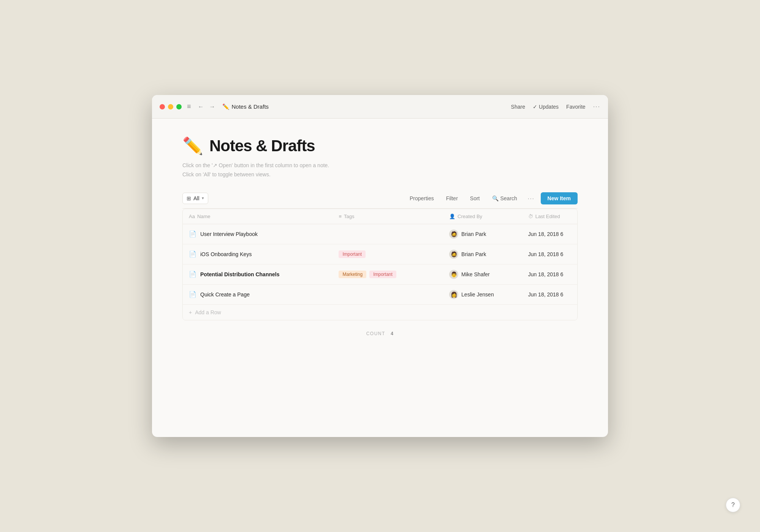  Describe the element at coordinates (380, 234) in the screenshot. I see `table-row: 📄 User Interview Playbook 🧔 Brian Park J…` at that location.